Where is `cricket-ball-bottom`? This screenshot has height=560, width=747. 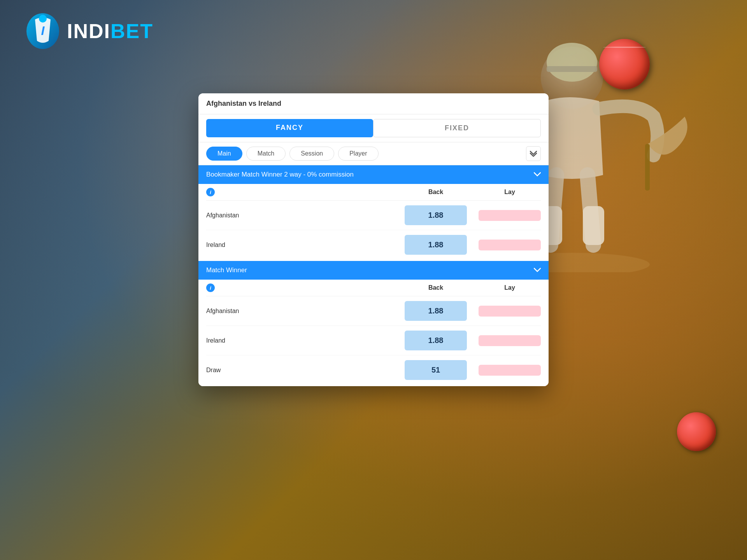
cricket-ball-bottom is located at coordinates (696, 432).